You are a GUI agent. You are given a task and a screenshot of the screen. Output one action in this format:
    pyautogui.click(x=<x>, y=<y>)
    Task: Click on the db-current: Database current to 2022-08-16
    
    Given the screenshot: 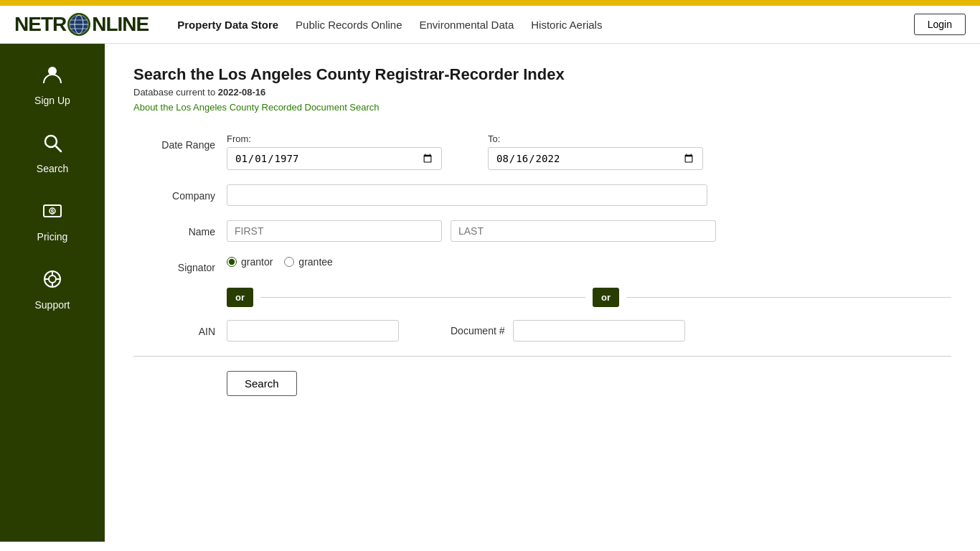 What is the action you would take?
    pyautogui.click(x=542, y=92)
    